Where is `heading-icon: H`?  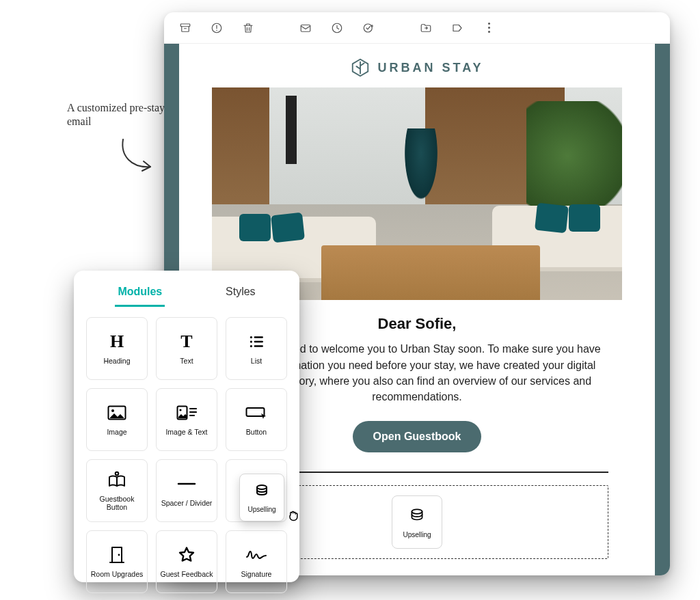
heading-icon: H is located at coordinates (117, 342).